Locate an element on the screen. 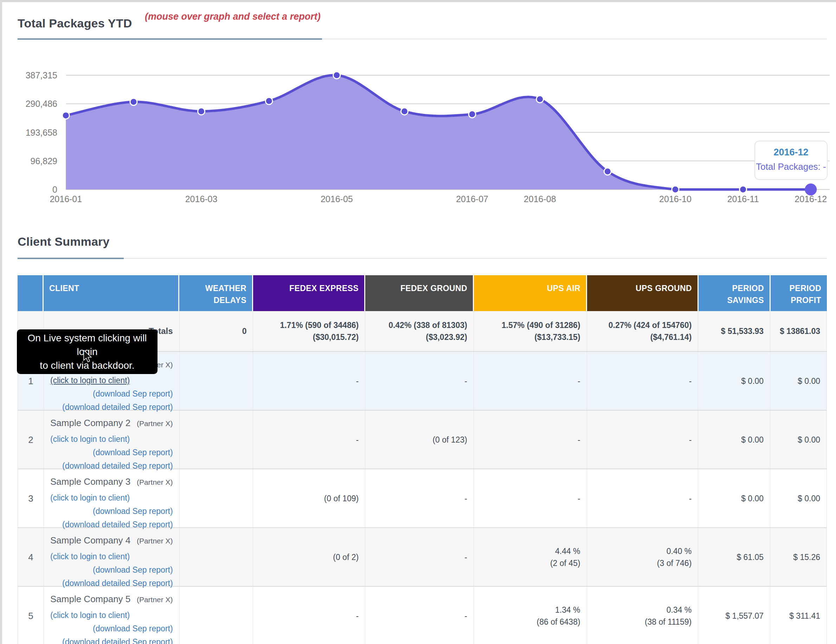 The height and width of the screenshot is (644, 836). cell-ups_air: 1.57% (490 of 31286) ($13,733.15) is located at coordinates (531, 331).